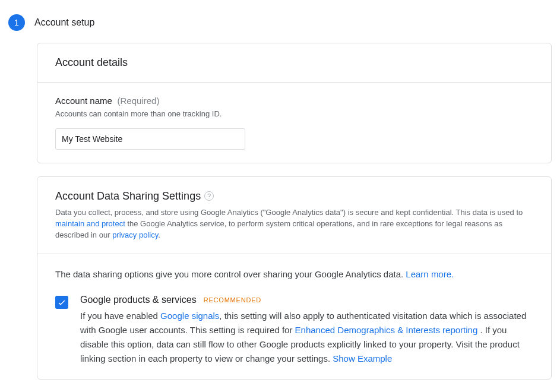 Image resolution: width=560 pixels, height=392 pixels. Describe the element at coordinates (362, 359) in the screenshot. I see `show-example-link: Show Example` at that location.